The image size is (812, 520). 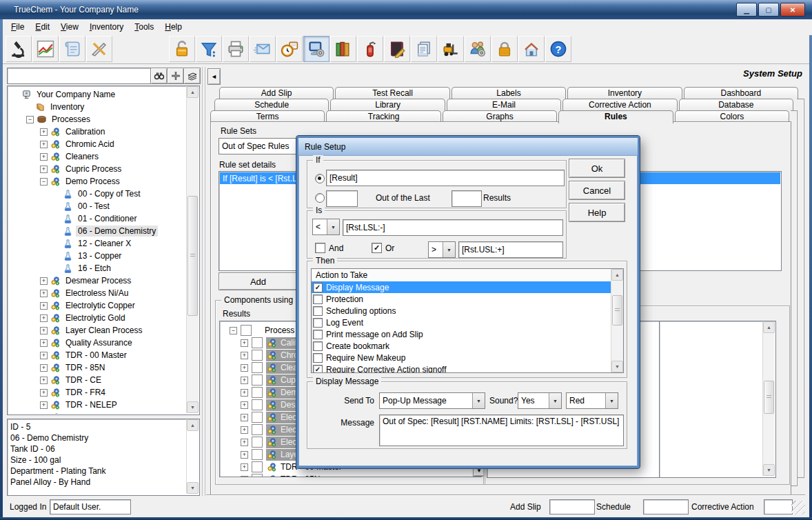 I want to click on tree-item-tdr-00-master: +TDR - 00 Master, so click(x=98, y=355).